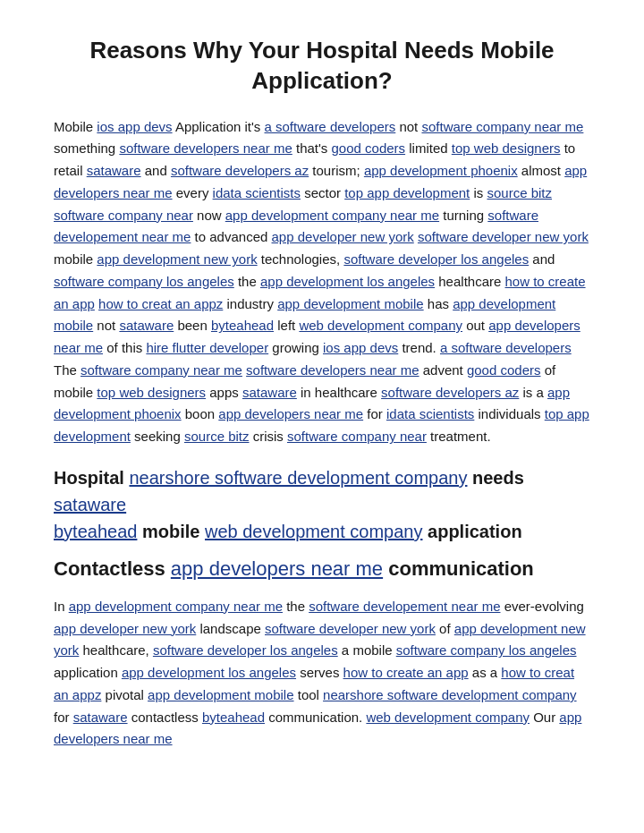  I want to click on link-ios-app-devs: ios app devs, so click(134, 127).